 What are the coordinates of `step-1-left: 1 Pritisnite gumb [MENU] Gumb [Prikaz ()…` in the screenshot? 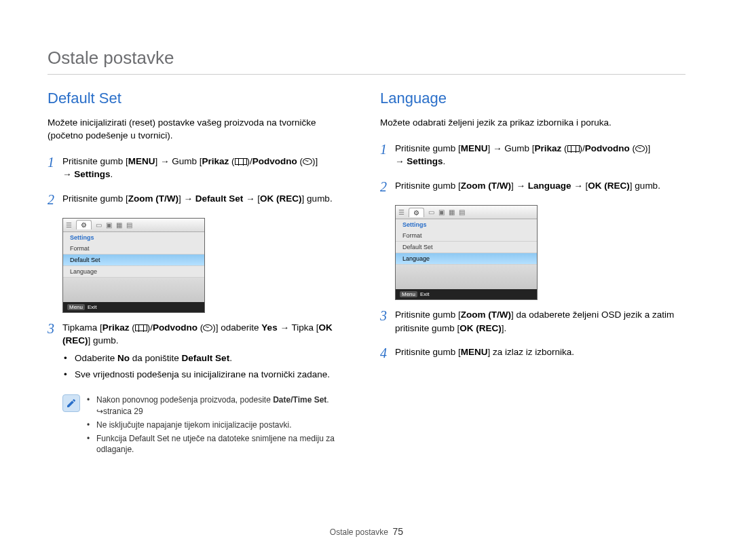 It's located at (200, 168).